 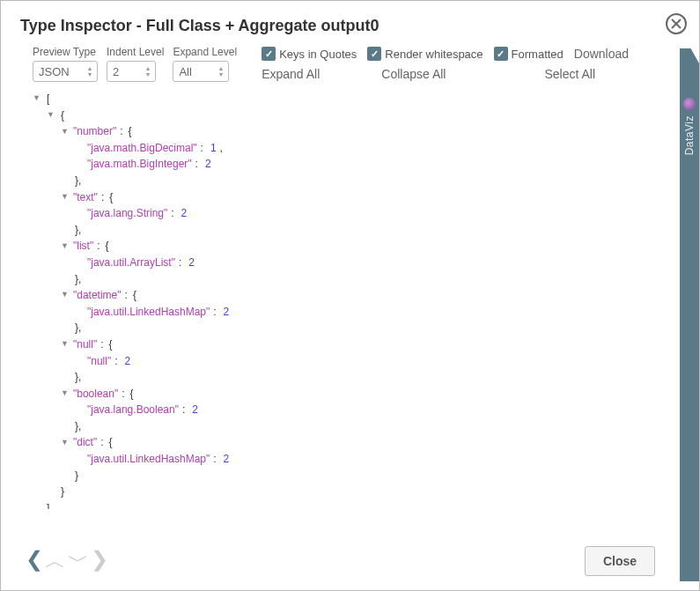 What do you see at coordinates (78, 561) in the screenshot?
I see `nav-down-icon: ﹀` at bounding box center [78, 561].